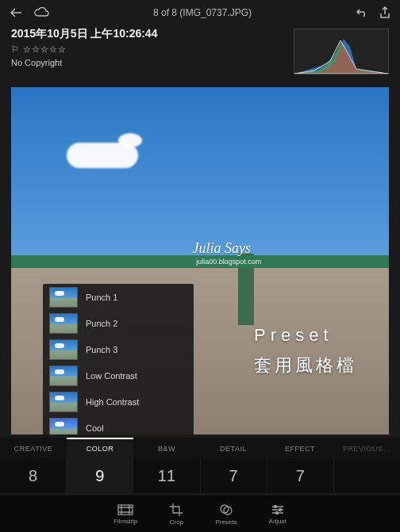  I want to click on preset-label: Punch 1, so click(102, 297).